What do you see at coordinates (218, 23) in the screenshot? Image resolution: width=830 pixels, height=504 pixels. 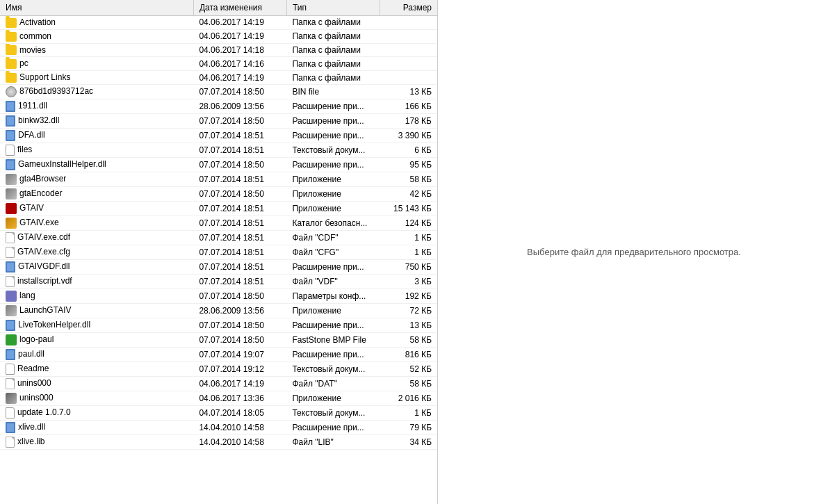 I see `table-row: Activation04.06.2017 14:19Папка с файлам…` at bounding box center [218, 23].